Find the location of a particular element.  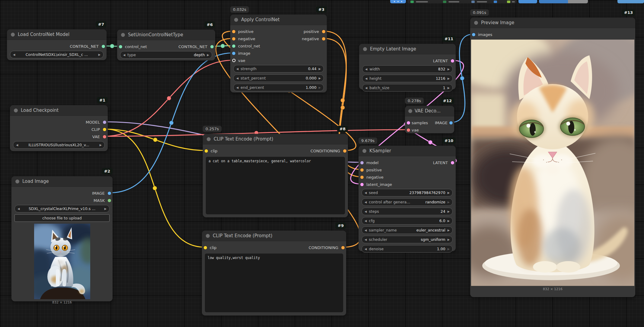

batch-size-widget: ◀ batch_size 1 ▶ is located at coordinates (407, 88).